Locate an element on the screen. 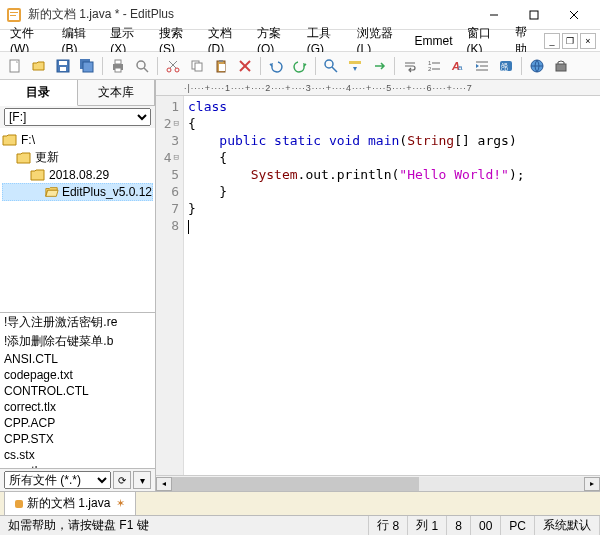 The height and width of the screenshot is (535, 600). paste-button is located at coordinates (221, 66).